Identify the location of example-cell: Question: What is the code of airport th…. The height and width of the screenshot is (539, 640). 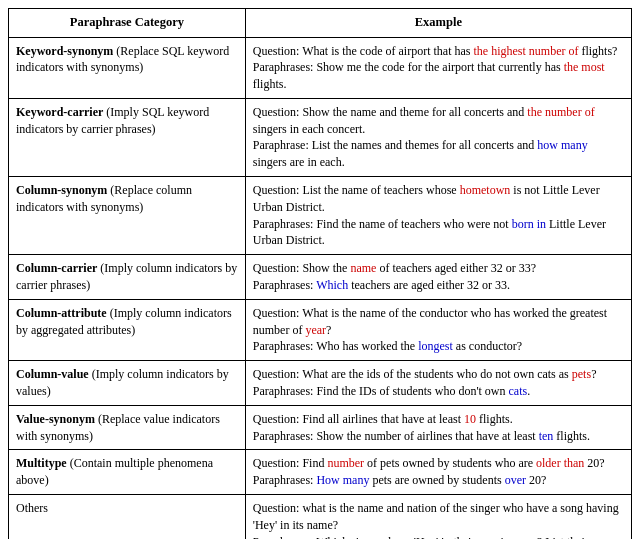
(438, 68).